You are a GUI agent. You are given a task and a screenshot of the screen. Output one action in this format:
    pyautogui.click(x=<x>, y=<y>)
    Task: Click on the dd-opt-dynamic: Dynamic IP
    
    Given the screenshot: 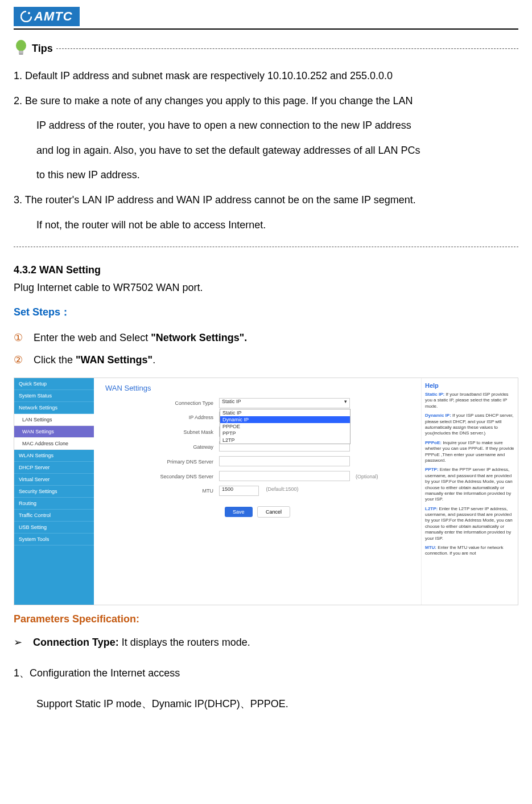 What is the action you would take?
    pyautogui.click(x=285, y=420)
    